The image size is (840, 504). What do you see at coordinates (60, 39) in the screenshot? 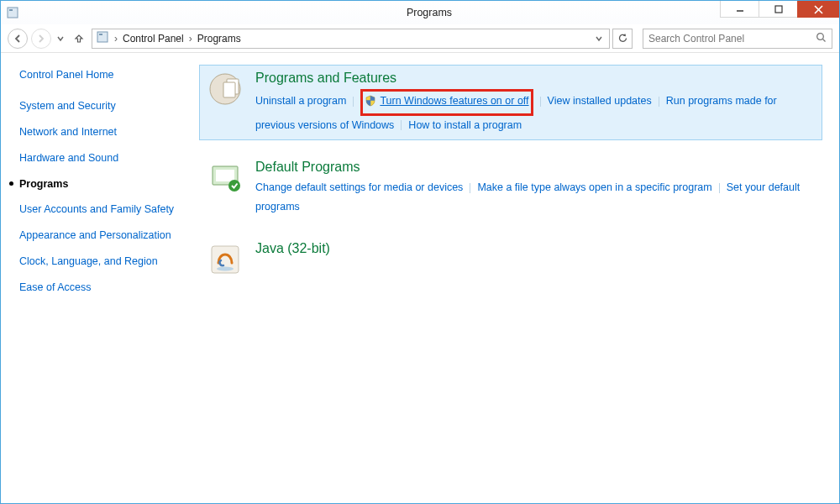
I see `history-dropdown` at bounding box center [60, 39].